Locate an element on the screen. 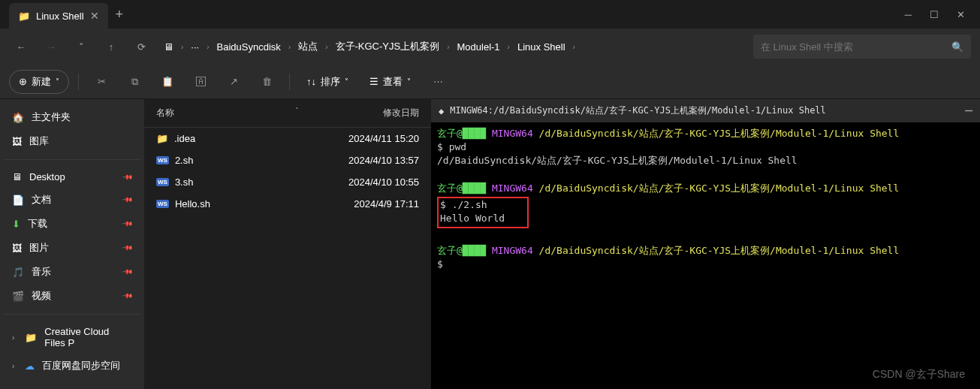 The width and height of the screenshot is (980, 389). back-button: ← is located at coordinates (21, 47).